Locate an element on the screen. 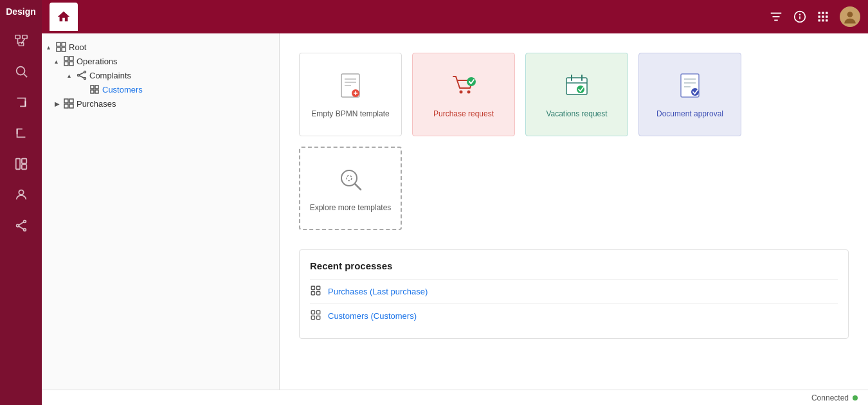 The height and width of the screenshot is (405, 868). template-card-vacations-request: Vacations request is located at coordinates (577, 94).